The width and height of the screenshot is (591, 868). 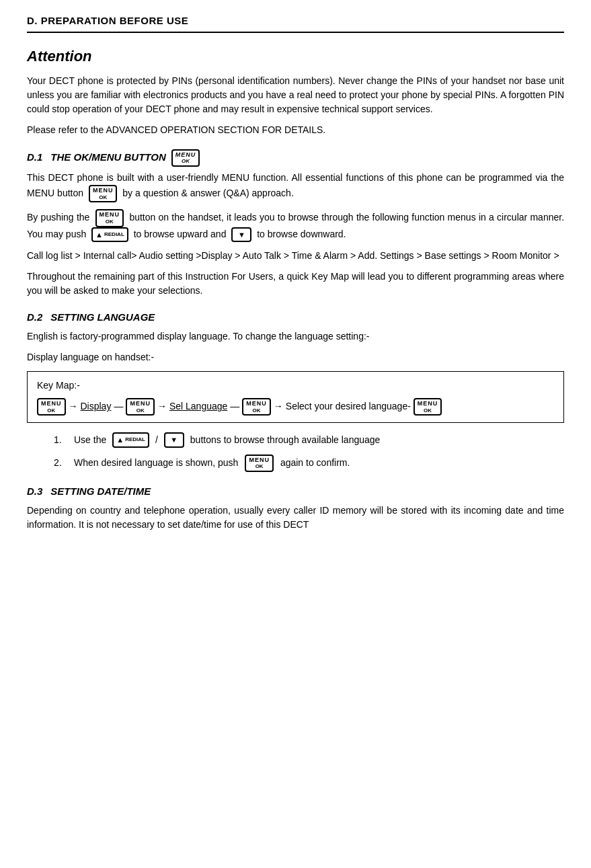 I want to click on d1-title: D.1 THE OK/MENU BUTTON MENU OK, so click(x=296, y=158).